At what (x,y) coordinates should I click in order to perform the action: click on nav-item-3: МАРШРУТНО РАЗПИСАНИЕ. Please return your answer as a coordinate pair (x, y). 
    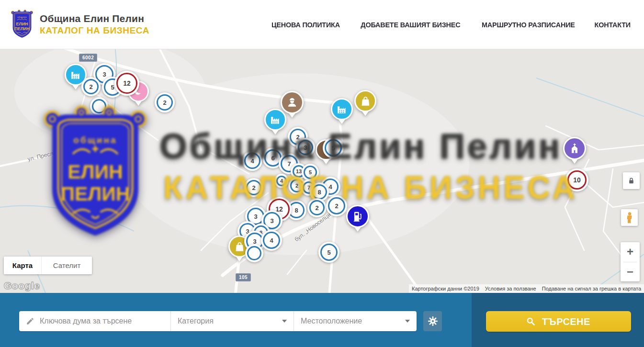
    Looking at the image, I should click on (529, 25).